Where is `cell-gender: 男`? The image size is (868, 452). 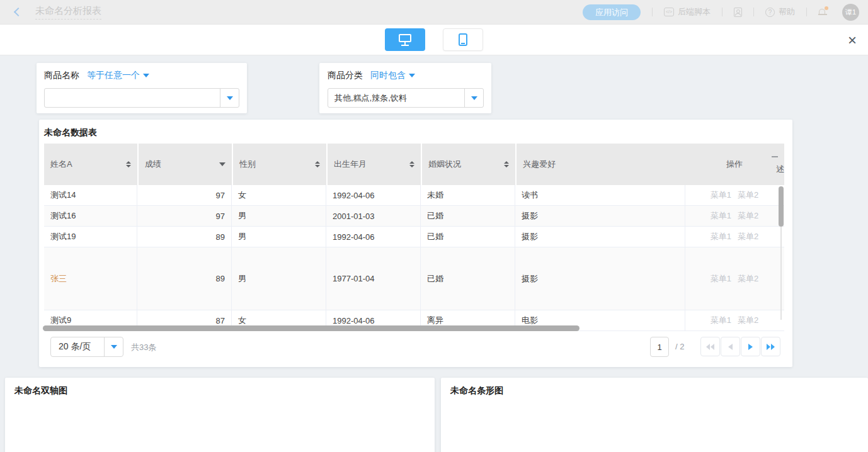 cell-gender: 男 is located at coordinates (279, 278).